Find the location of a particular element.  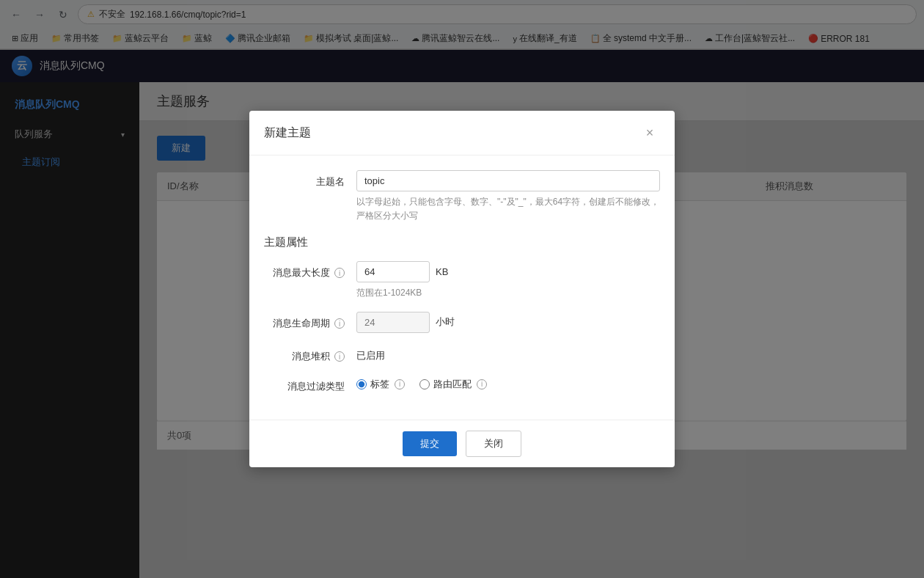

max-length-info-icon: i is located at coordinates (340, 273).